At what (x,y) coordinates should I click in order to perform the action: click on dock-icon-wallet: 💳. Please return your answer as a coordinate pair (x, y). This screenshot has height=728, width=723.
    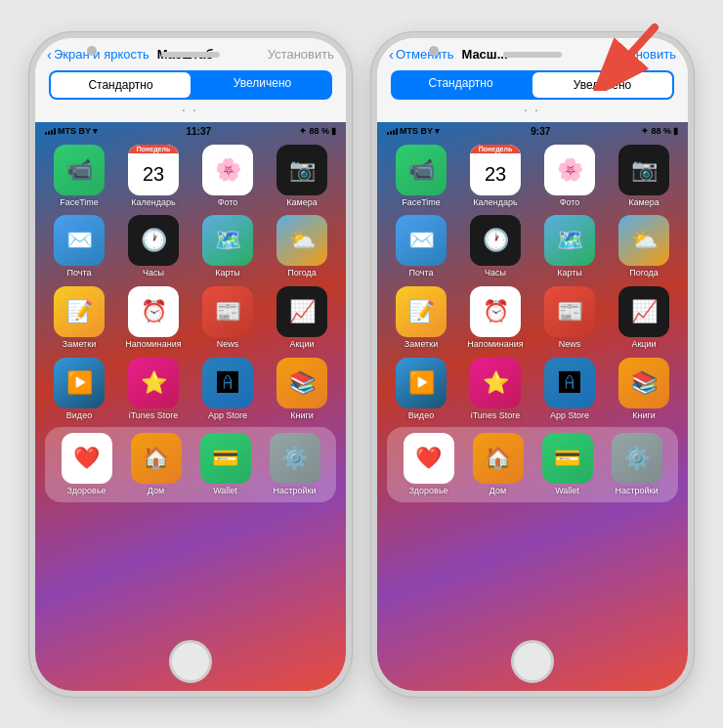
    Looking at the image, I should click on (226, 458).